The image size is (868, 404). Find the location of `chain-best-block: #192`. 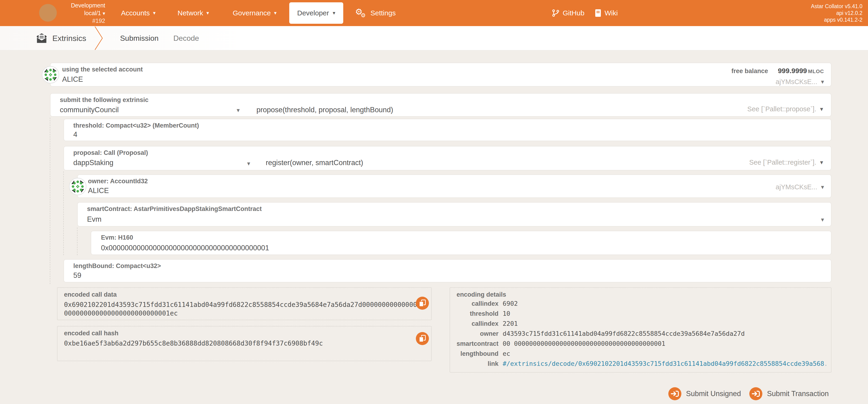

chain-best-block: #192 is located at coordinates (81, 21).